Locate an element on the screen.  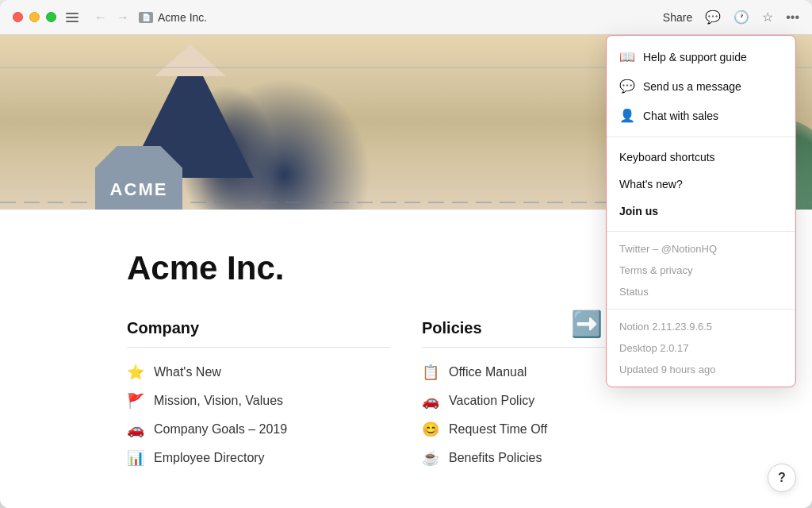
person-icon: 👤 is located at coordinates (627, 116).